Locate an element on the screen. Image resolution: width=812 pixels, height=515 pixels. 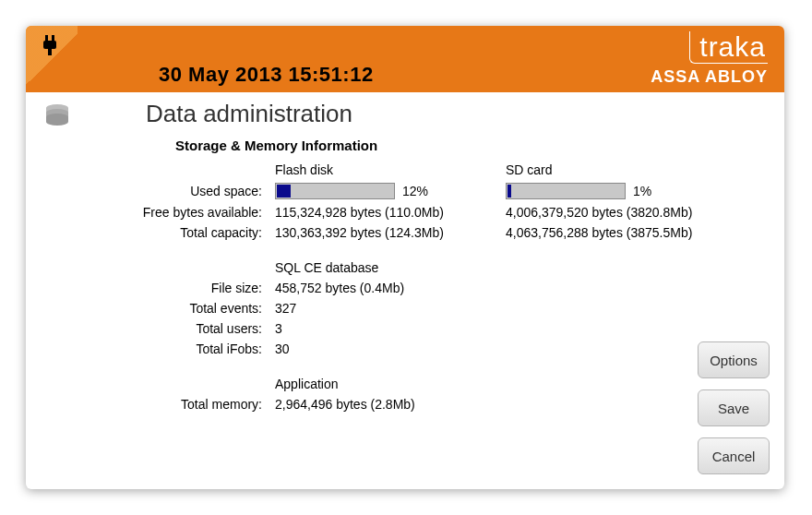
file-size-value: 458,752 bytes (0.4Mb) is located at coordinates (386, 288).